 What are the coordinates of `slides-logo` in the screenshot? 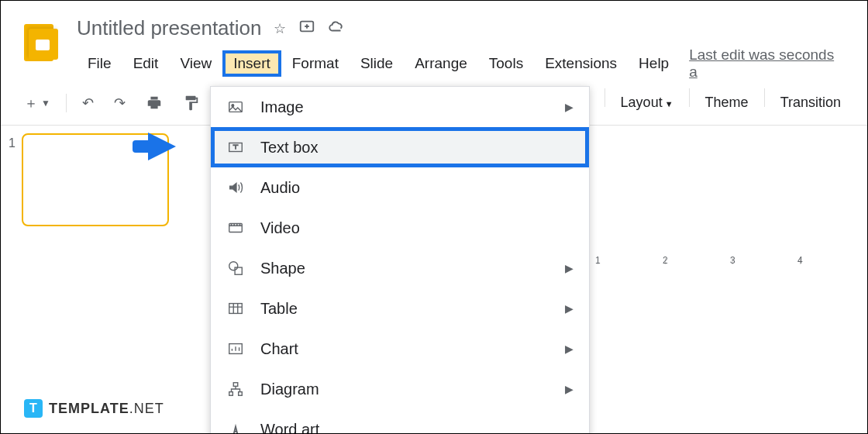 It's located at (43, 43).